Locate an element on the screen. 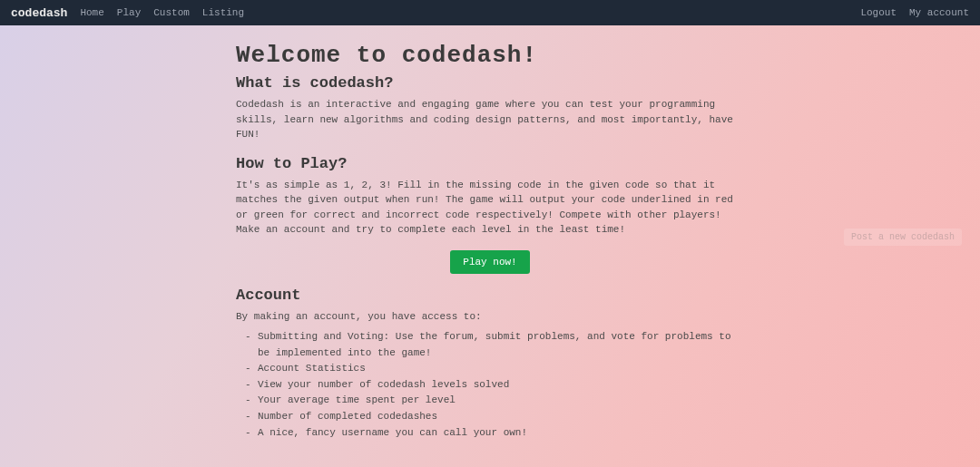 Image resolution: width=980 pixels, height=467 pixels. body-what-is: Codedash is an interactive and engaging … is located at coordinates (490, 120).